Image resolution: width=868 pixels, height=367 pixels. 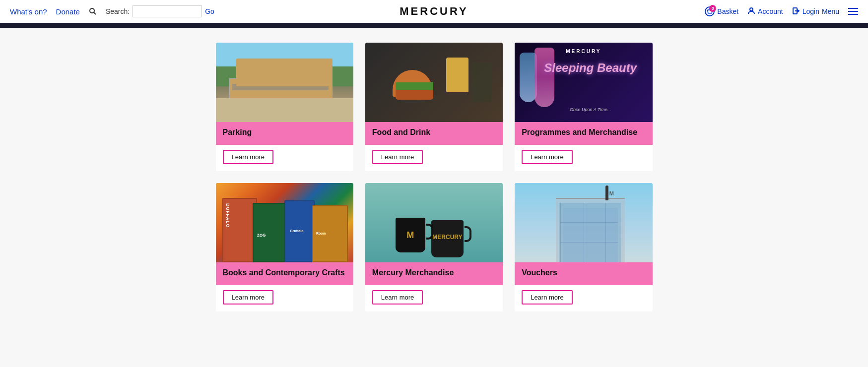 I want to click on card-books-footer: Learn more, so click(x=285, y=299).